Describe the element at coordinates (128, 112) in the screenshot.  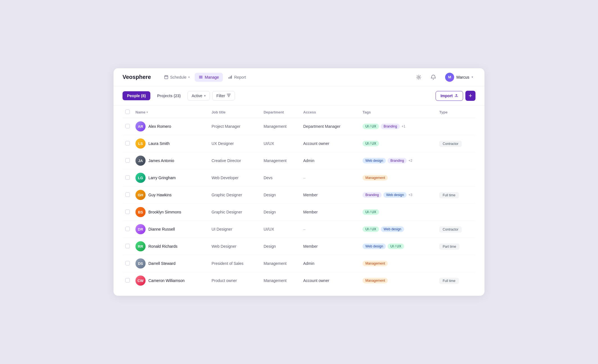
I see `select-all-checkbox` at that location.